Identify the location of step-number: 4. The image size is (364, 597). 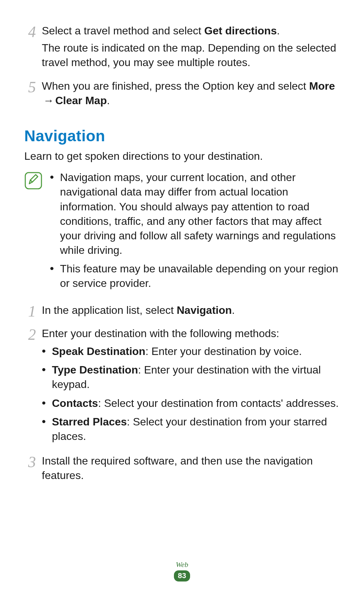
(32, 32).